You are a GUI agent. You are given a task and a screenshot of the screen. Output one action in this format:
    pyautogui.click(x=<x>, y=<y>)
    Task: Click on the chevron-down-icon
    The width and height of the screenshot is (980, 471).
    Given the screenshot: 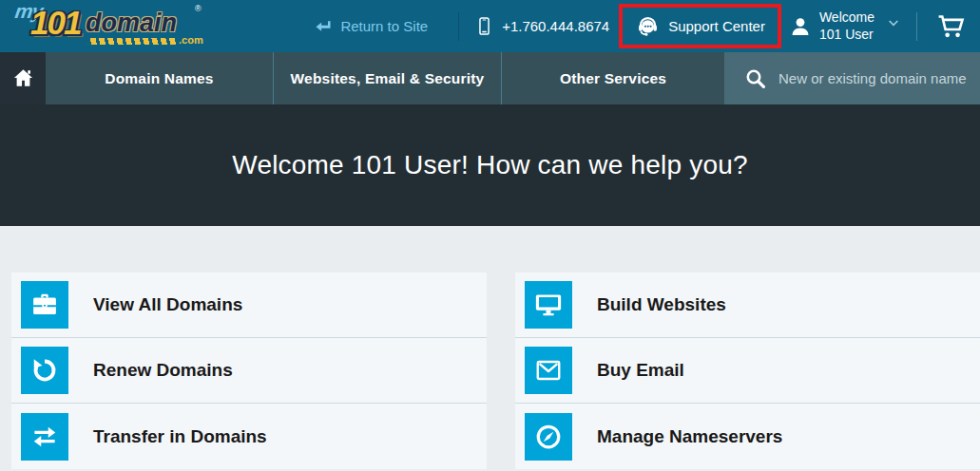 What is the action you would take?
    pyautogui.click(x=894, y=23)
    